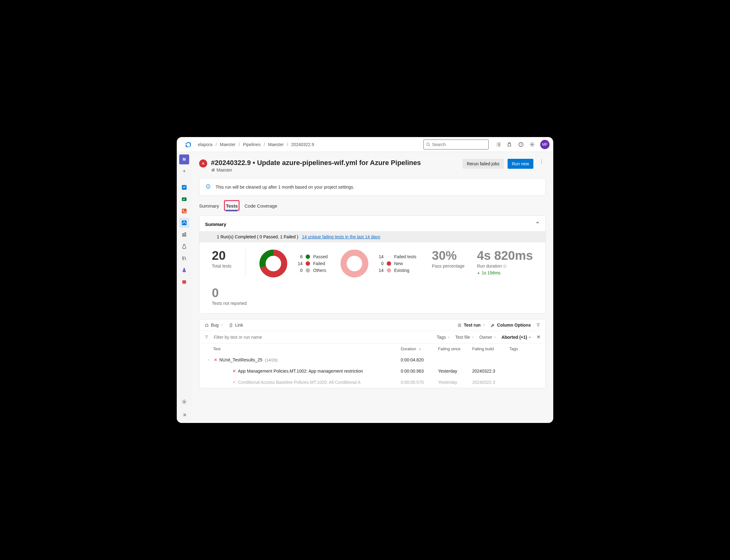 This screenshot has height=560, width=730. I want to click on pass-percentage-label: Pass percentage, so click(448, 266).